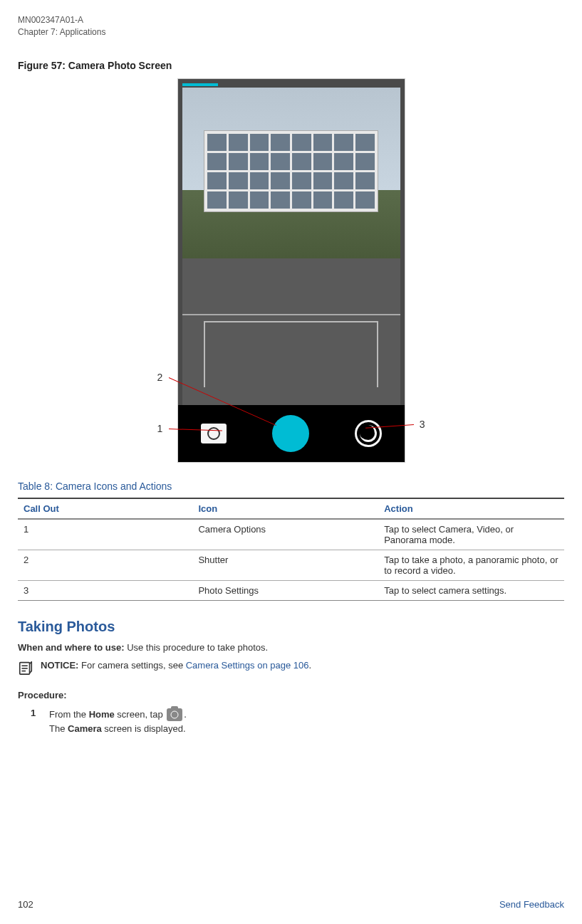 The height and width of the screenshot is (924, 582). I want to click on step-bold: Home, so click(102, 715).